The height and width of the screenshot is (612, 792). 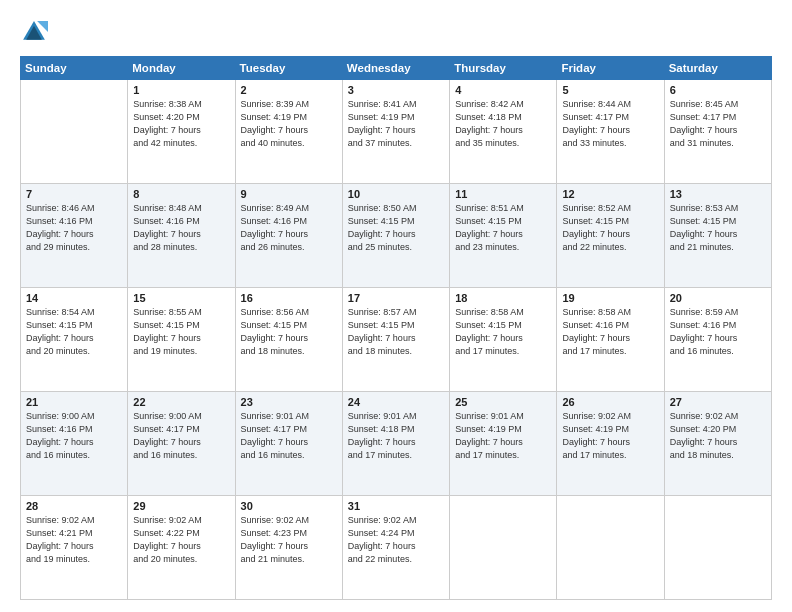 What do you see at coordinates (181, 402) in the screenshot?
I see `day-number: 22` at bounding box center [181, 402].